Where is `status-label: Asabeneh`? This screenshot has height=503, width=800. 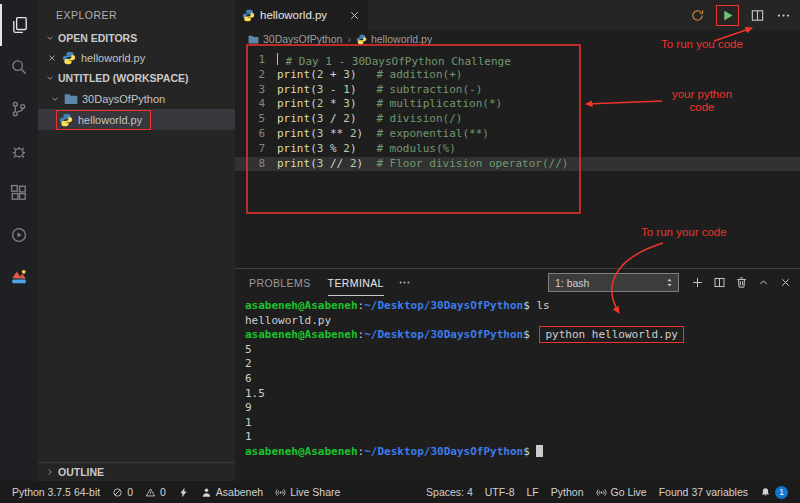 status-label: Asabeneh is located at coordinates (240, 492).